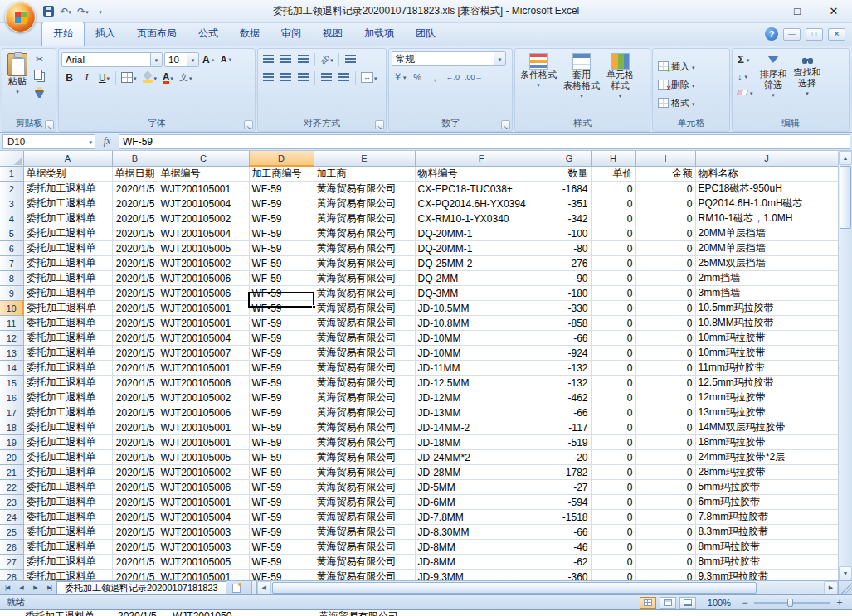 The height and width of the screenshot is (616, 852). Describe the element at coordinates (481, 428) in the screenshot. I see `cell-F18: JD-14MM-2` at that location.